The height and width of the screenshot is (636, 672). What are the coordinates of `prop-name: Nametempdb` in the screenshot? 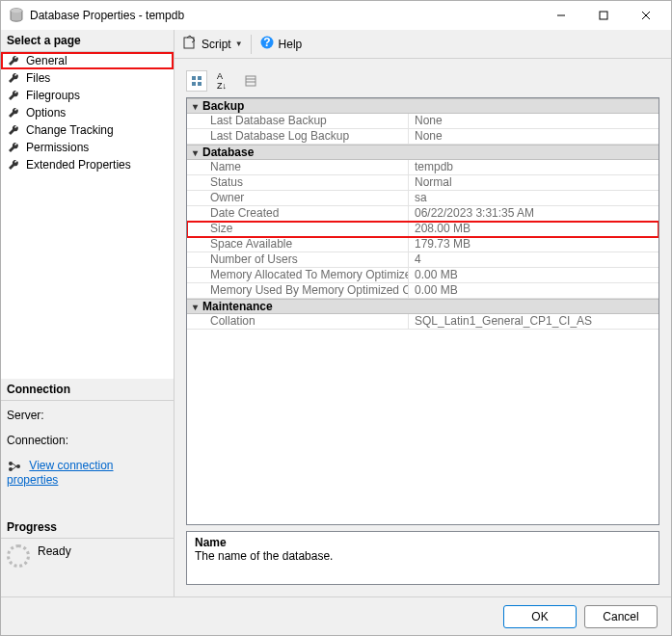 It's located at (422, 168).